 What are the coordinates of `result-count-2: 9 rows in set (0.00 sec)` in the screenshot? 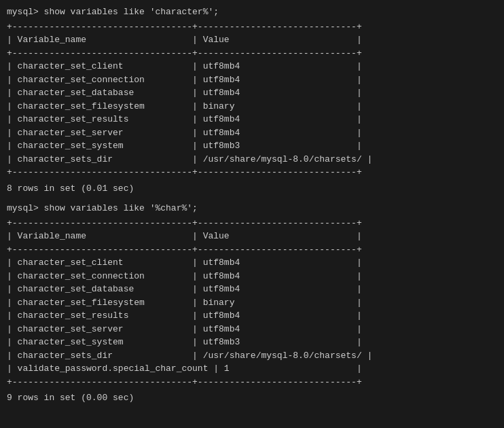 It's located at (252, 398).